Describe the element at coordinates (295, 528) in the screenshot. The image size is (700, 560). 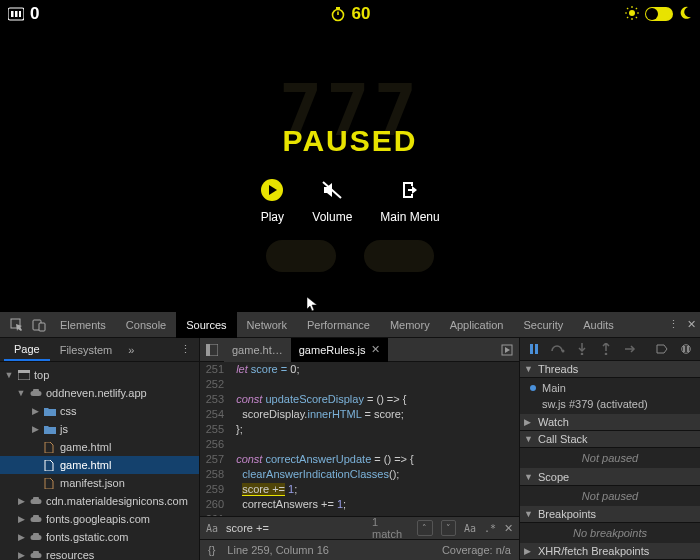
I see `find-input` at that location.